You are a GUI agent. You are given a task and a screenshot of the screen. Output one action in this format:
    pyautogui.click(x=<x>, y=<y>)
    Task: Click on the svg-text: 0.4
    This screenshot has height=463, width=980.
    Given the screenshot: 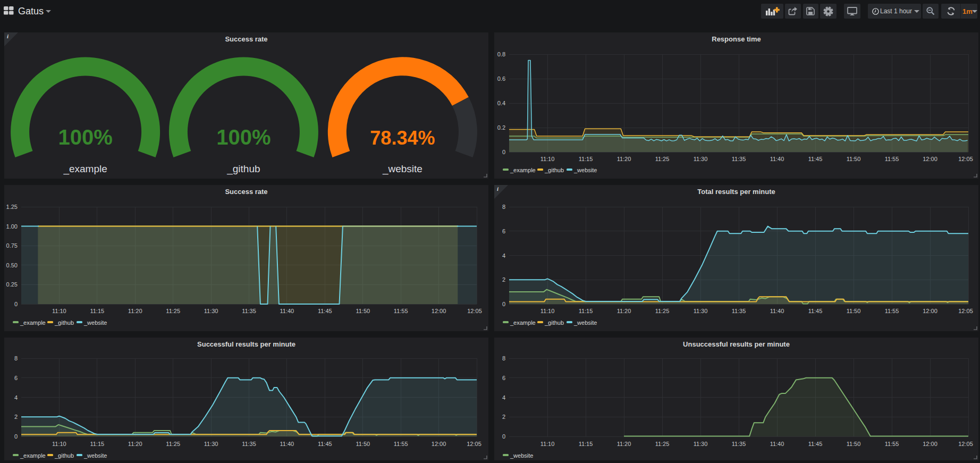 What is the action you would take?
    pyautogui.click(x=502, y=103)
    